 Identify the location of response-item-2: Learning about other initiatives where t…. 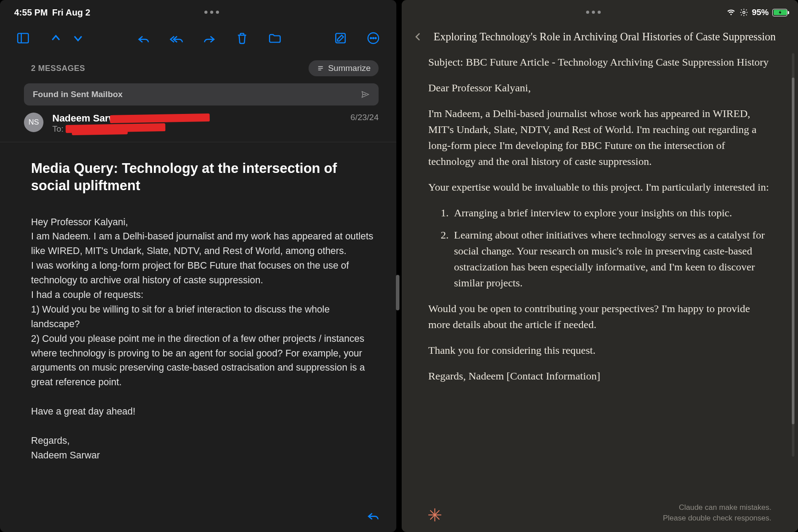
(611, 259).